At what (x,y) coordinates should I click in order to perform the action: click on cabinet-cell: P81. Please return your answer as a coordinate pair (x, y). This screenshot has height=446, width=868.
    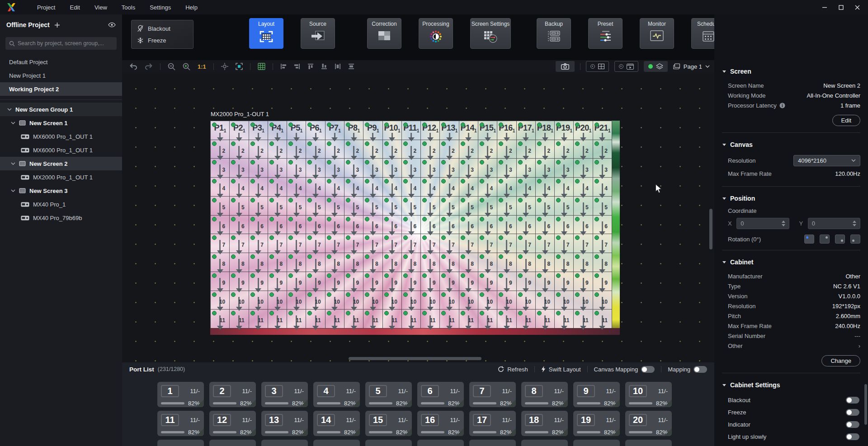
    Looking at the image, I should click on (354, 131).